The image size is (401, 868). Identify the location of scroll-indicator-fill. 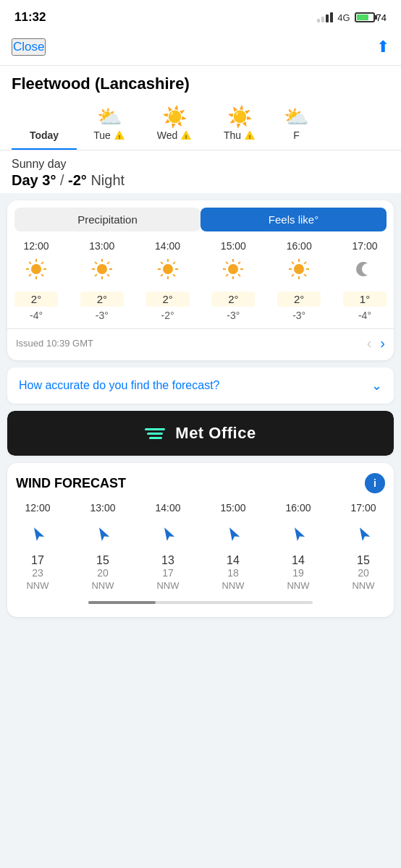
(122, 603).